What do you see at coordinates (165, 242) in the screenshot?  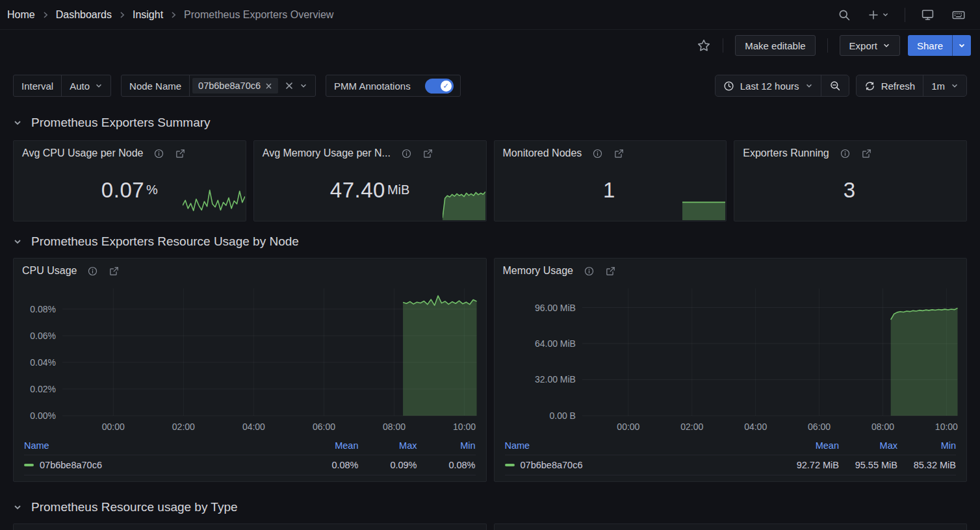 I see `section-title-by-node: Prometheus Exporters Resource Usage by N…` at bounding box center [165, 242].